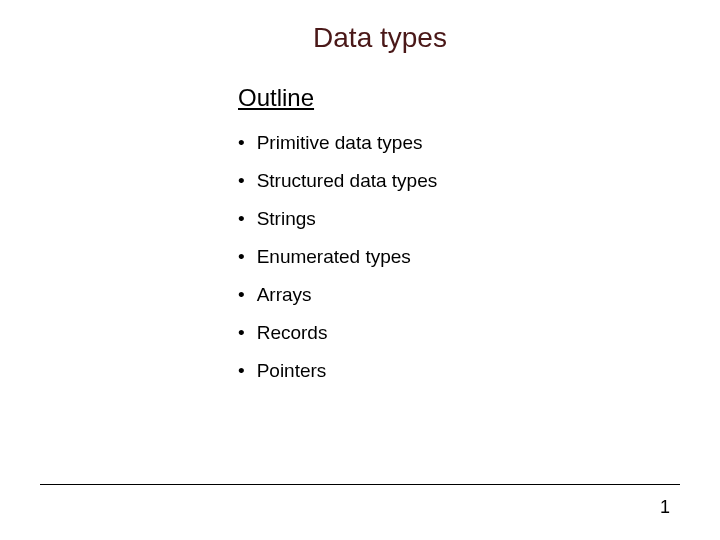 The width and height of the screenshot is (720, 540). Describe the element at coordinates (360, 484) in the screenshot. I see `footer-divider` at that location.